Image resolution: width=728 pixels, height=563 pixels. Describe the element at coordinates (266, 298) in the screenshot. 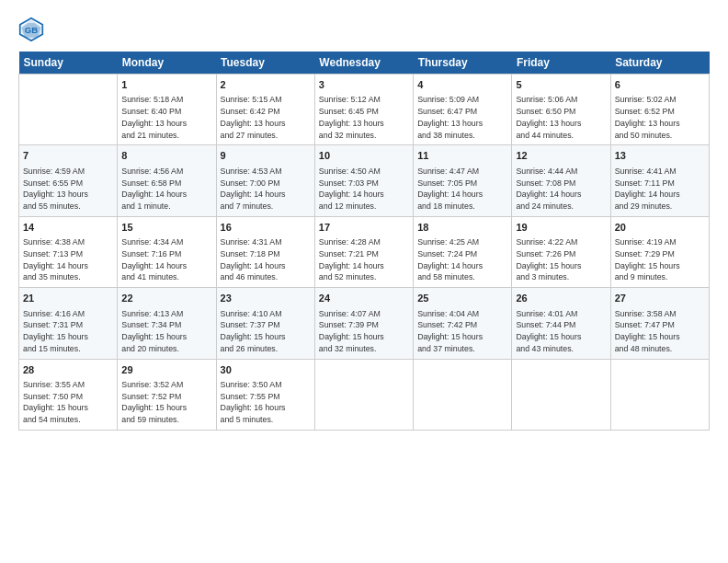

I see `day-number: 23` at that location.